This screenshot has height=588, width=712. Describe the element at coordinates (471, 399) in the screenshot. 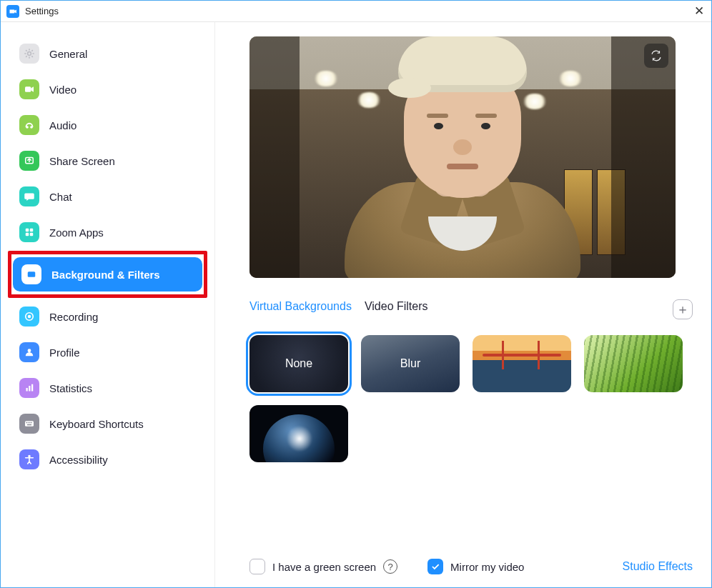

I see `background-grid: NoneBlur` at that location.